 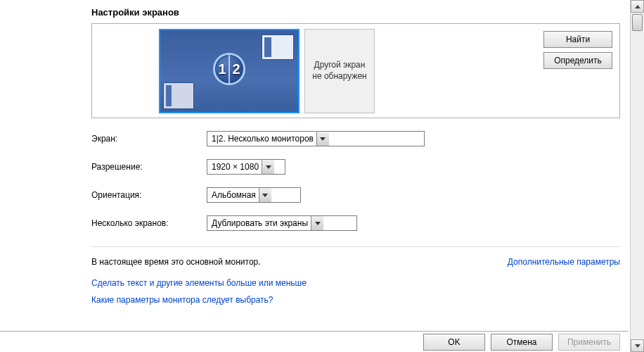 What do you see at coordinates (578, 61) in the screenshot?
I see `identify-button: Определить` at bounding box center [578, 61].